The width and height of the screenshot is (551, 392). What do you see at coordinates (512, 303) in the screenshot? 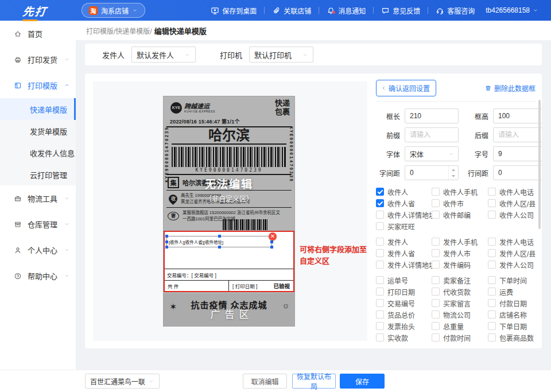
I see `field-checkbox: 付款日期` at bounding box center [512, 303].